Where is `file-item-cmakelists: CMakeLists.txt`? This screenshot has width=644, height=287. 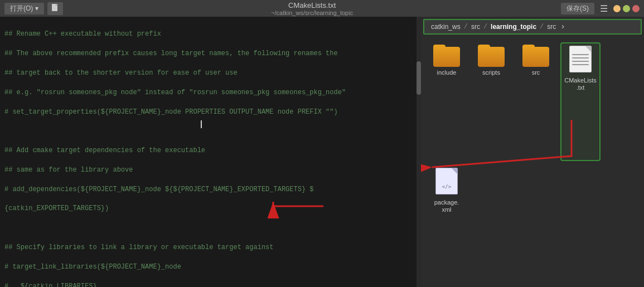 file-item-cmakelists: CMakeLists.txt is located at coordinates (580, 101).